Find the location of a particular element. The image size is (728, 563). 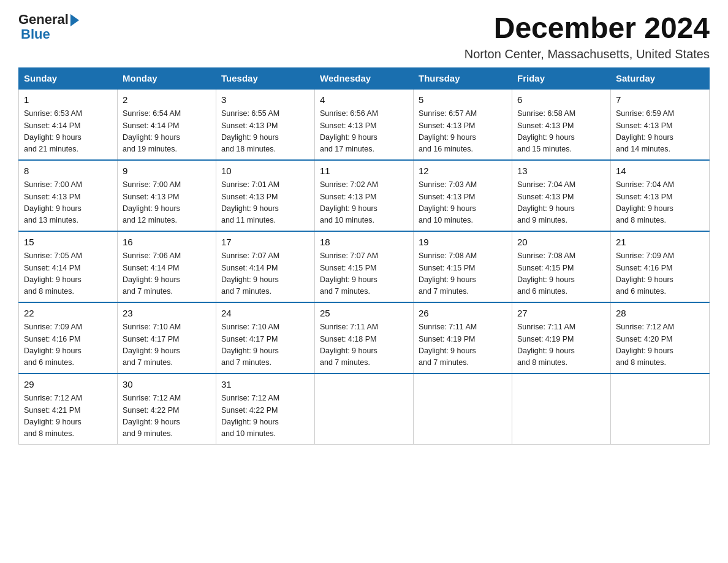

calendar-cell: 15Sunrise: 7:05 AMSunset: 4:14 PMDayligh… is located at coordinates (69, 267).